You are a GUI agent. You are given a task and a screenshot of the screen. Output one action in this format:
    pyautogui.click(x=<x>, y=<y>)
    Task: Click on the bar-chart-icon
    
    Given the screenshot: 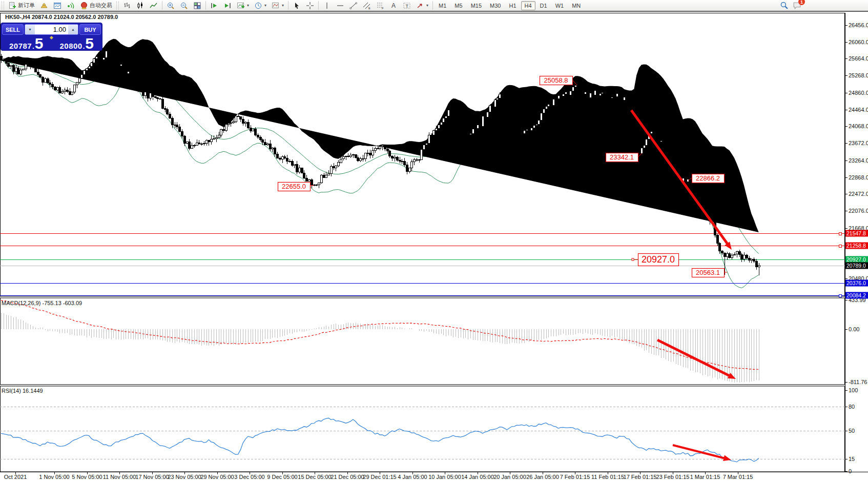 What is the action you would take?
    pyautogui.click(x=127, y=6)
    